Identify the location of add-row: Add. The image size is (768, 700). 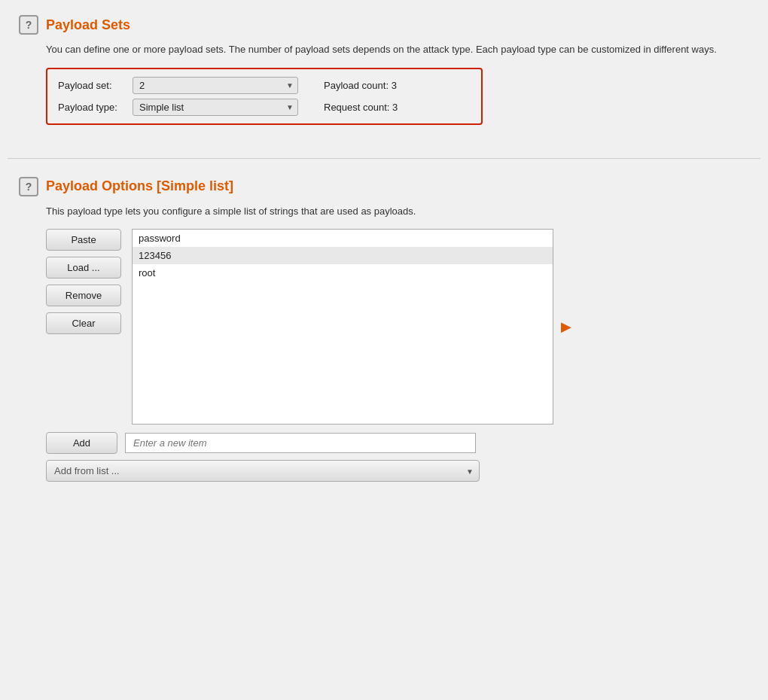
(398, 443).